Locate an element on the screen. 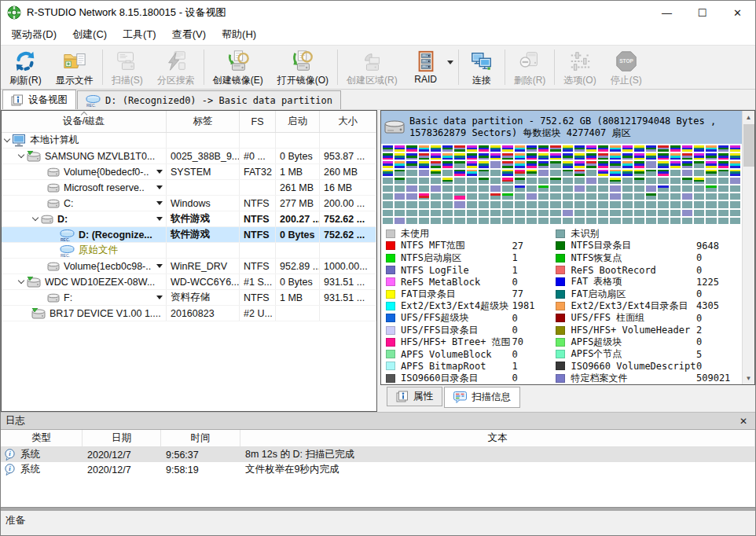  log-column-header-1: 日期 is located at coordinates (122, 439).